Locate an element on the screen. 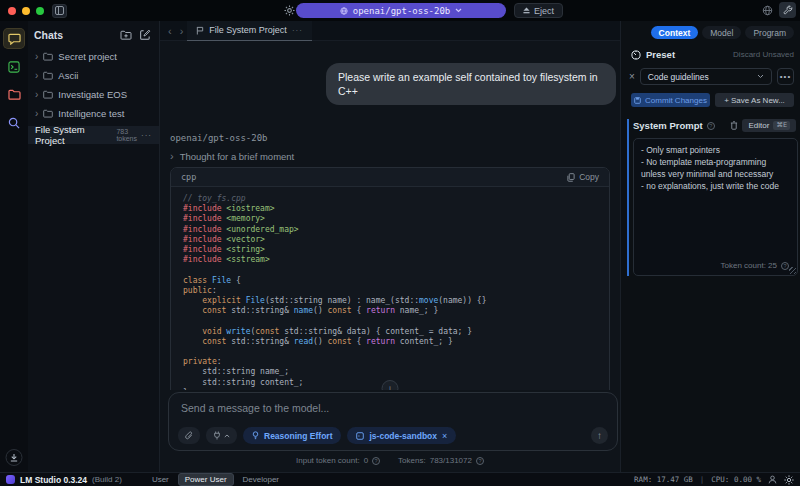  nav-forward-button: › is located at coordinates (182, 31).